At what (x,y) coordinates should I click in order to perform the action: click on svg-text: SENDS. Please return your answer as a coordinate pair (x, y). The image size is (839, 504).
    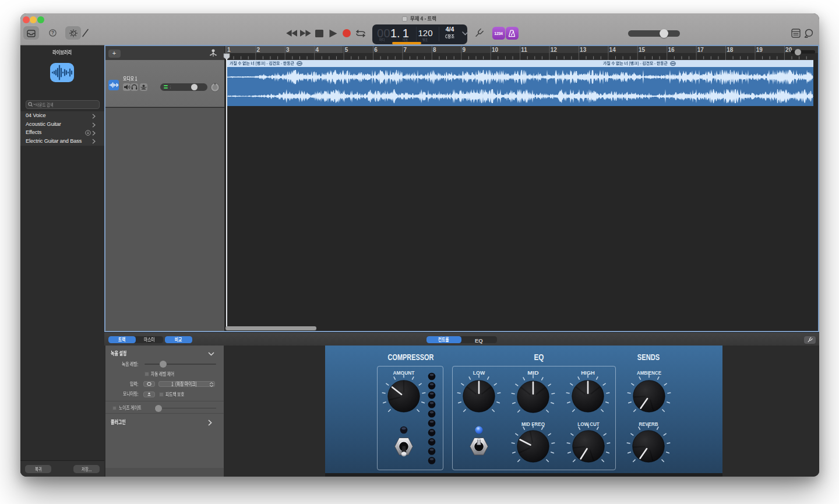
    Looking at the image, I should click on (649, 358).